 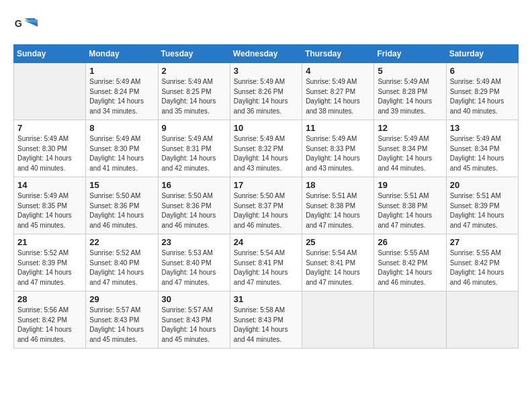 I want to click on calendar-cell: 18Sunrise: 5:51 AMSunset: 8:38 PMDayligh…, so click(x=339, y=205).